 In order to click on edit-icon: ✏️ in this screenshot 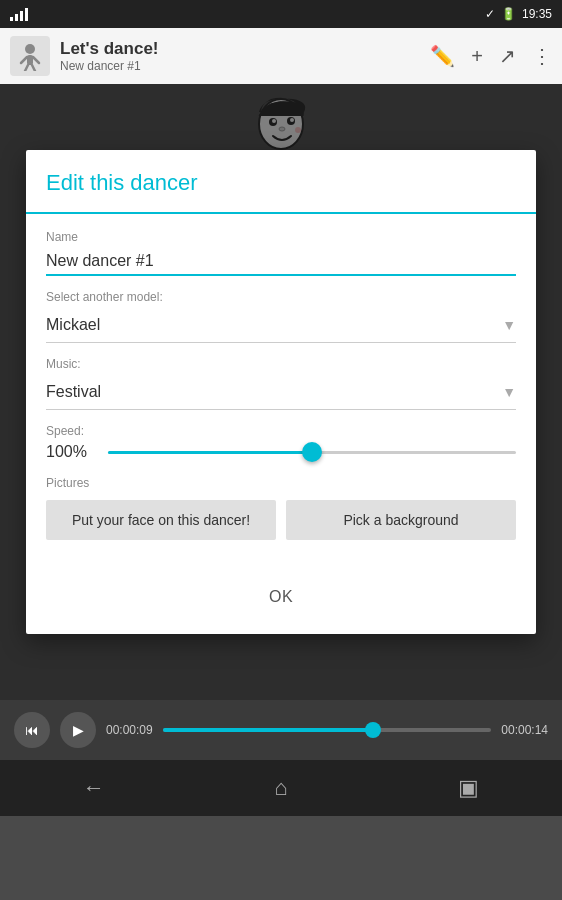, I will do `click(442, 56)`.